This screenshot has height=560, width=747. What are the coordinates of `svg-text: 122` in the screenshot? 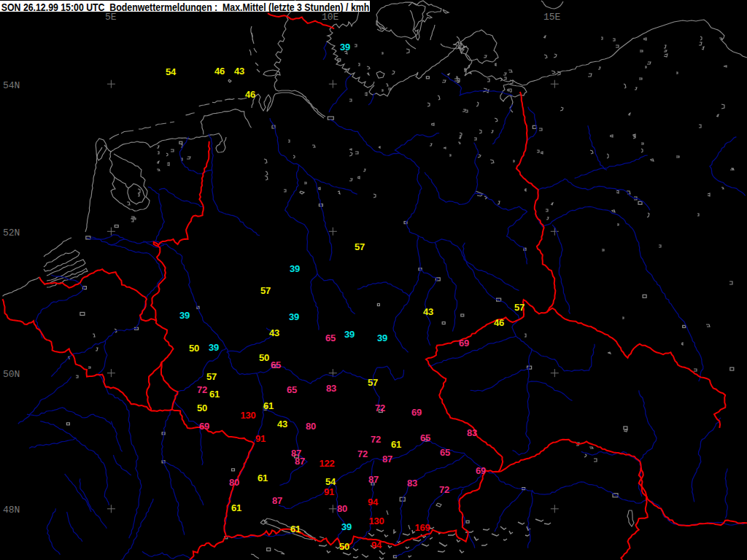 It's located at (327, 464).